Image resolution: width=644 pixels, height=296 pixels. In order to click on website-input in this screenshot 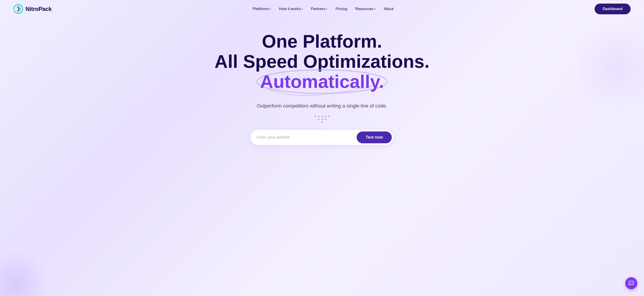, I will do `click(307, 138)`.